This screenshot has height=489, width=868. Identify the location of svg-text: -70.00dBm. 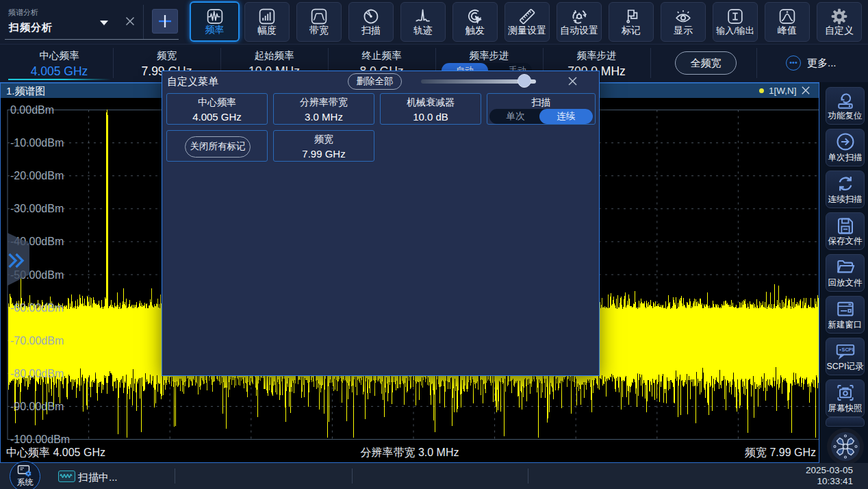
(37, 341).